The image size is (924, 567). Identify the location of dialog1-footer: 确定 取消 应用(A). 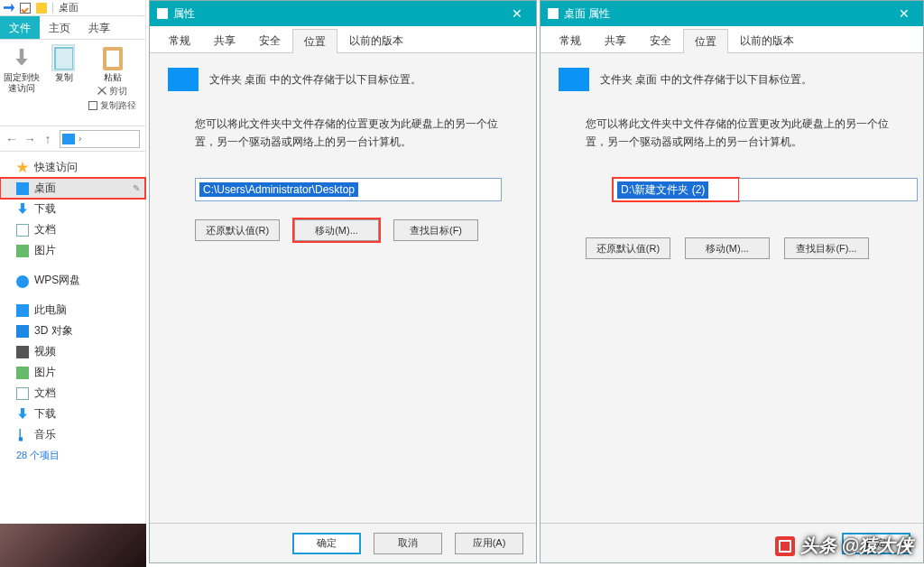
(343, 543).